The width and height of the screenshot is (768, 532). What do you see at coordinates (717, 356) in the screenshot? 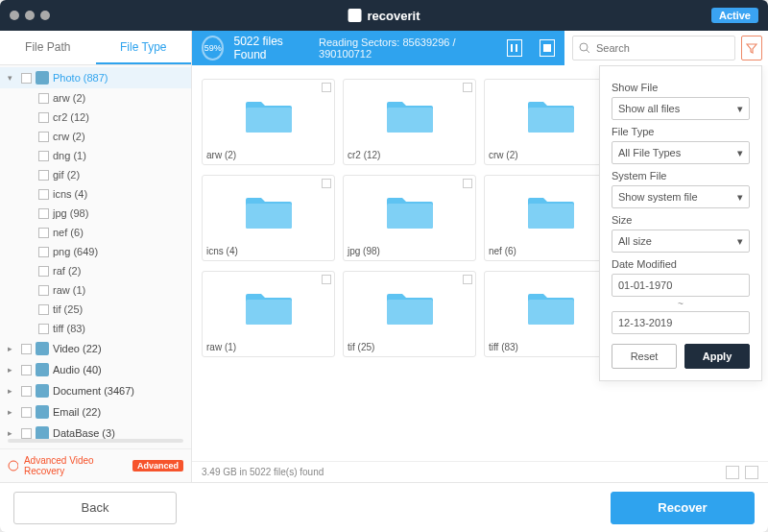
I see `apply-button: Apply` at bounding box center [717, 356].